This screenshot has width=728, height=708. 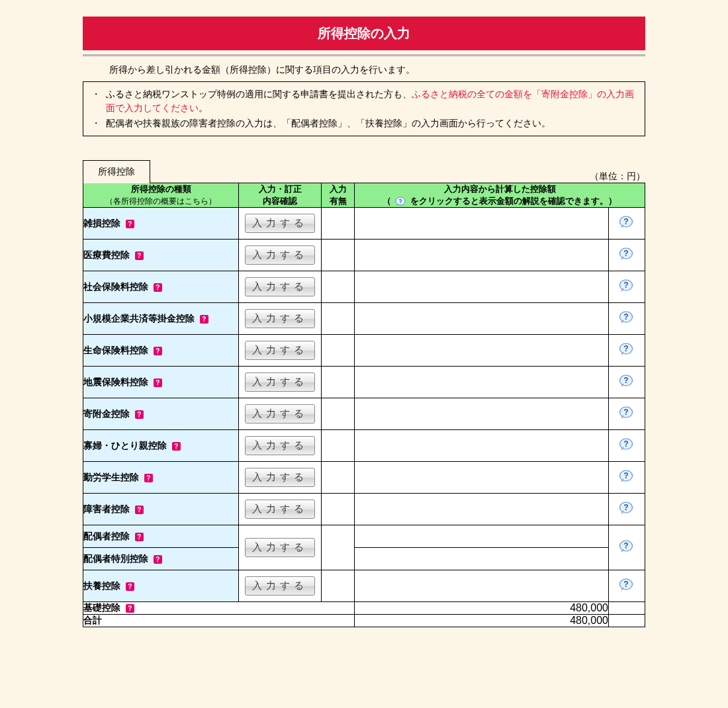 What do you see at coordinates (482, 621) in the screenshot?
I see `total-amount: 480,000` at bounding box center [482, 621].